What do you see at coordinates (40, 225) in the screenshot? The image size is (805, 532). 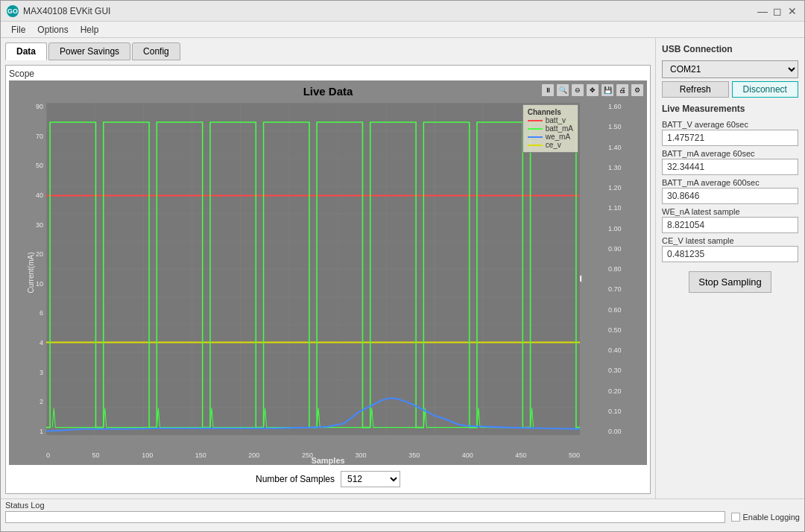 I see `y-label-30: 30` at bounding box center [40, 225].